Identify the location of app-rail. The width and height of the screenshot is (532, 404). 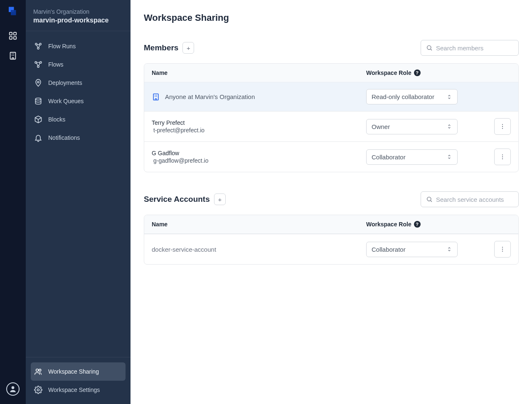
(13, 202).